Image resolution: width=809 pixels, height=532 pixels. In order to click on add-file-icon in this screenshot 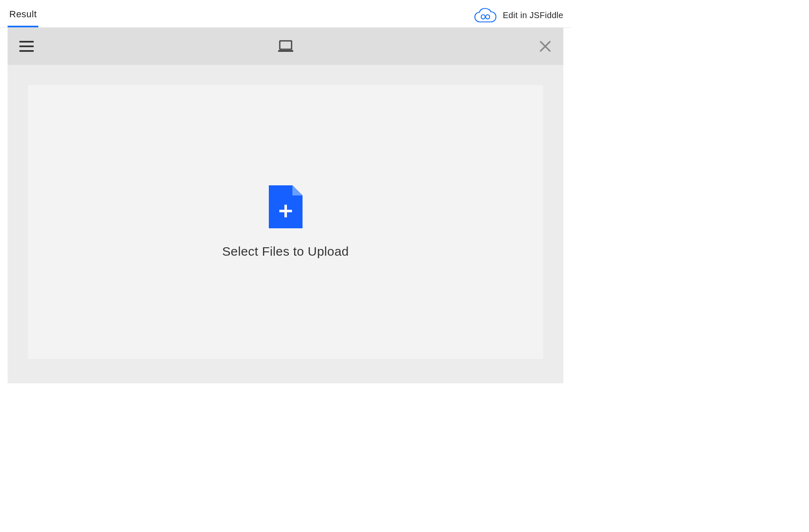, I will do `click(286, 207)`.